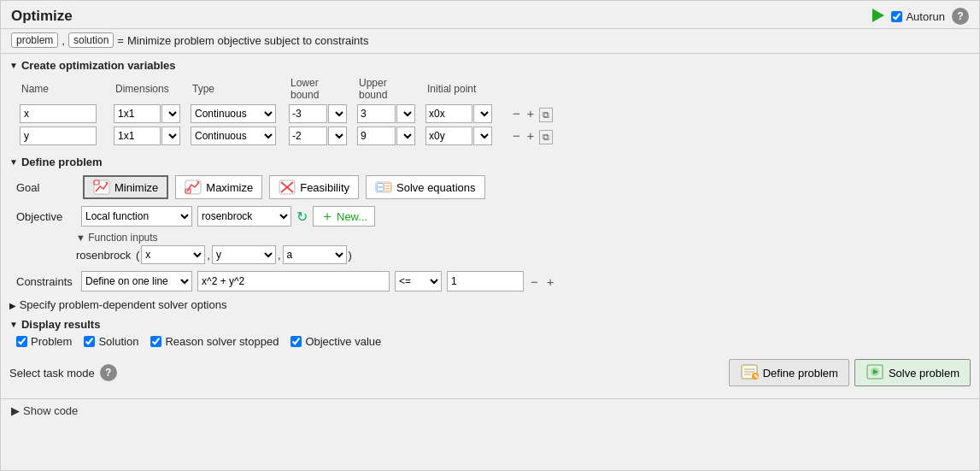  What do you see at coordinates (918, 17) in the screenshot?
I see `autorun-label: Autorun` at bounding box center [918, 17].